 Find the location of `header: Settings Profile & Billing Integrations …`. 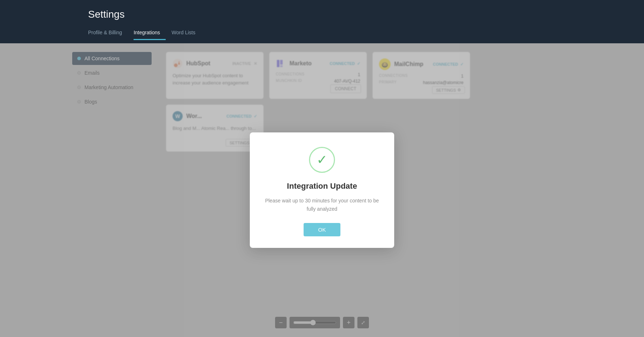

header: Settings Profile & Billing Integrations … is located at coordinates (322, 22).